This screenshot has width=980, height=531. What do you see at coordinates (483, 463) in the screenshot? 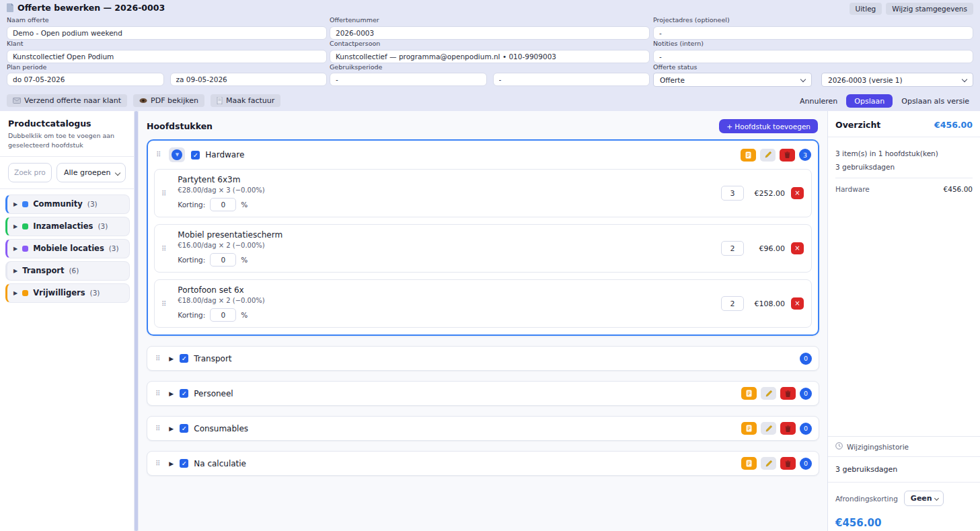
I see `chapter-row-na-calculatie: ⠿ ▶ ✓ Na calculatie 0` at bounding box center [483, 463].